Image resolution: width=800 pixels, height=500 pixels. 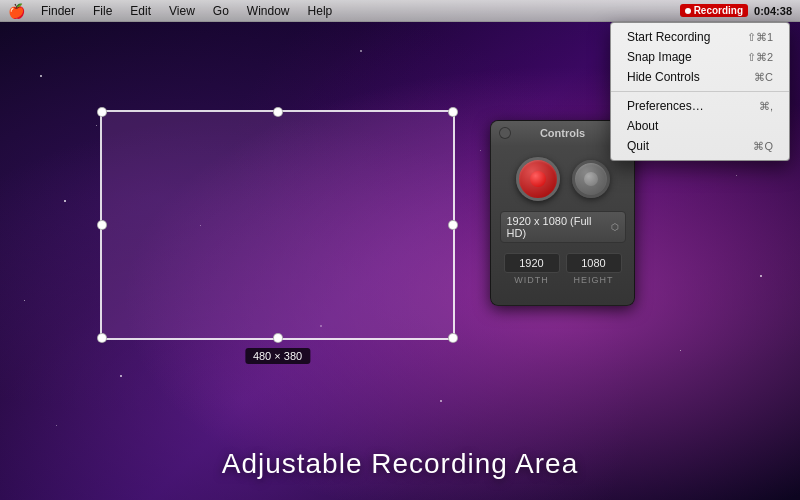 What do you see at coordinates (400, 11) in the screenshot?
I see `menubar: 🍎 Finder File Edit View Go Window Help R…` at bounding box center [400, 11].